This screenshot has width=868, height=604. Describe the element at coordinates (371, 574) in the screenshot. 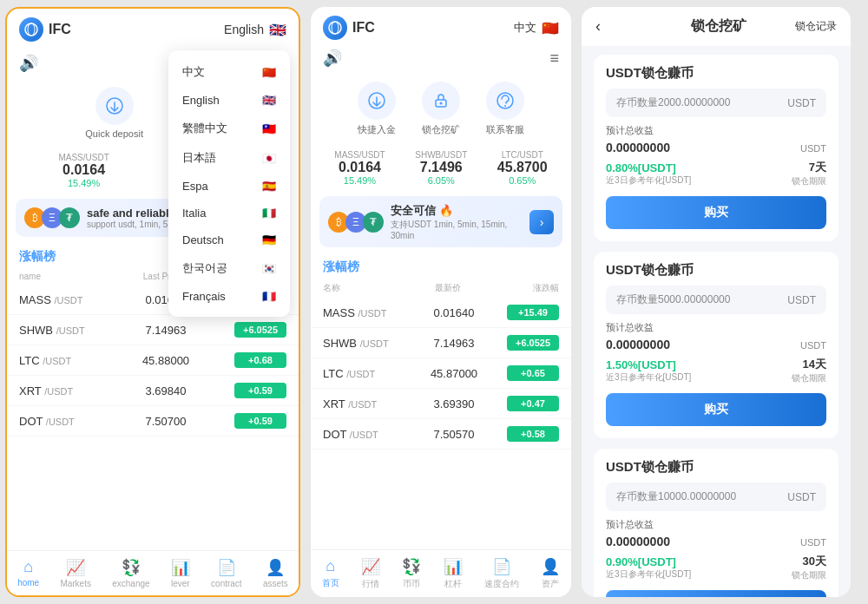

I see `nav-markets-2: 📈 行情` at that location.